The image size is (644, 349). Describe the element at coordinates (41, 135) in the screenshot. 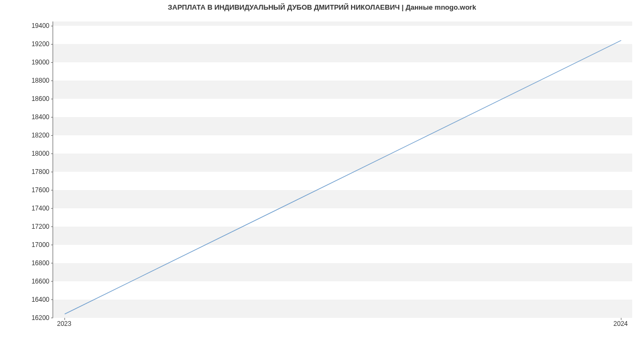

I see `y-tick-label: 18200` at that location.